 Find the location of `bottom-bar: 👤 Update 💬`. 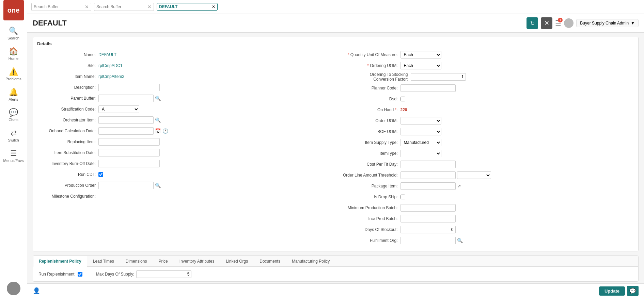

bottom-bar: 👤 Update 💬 is located at coordinates (336, 291).